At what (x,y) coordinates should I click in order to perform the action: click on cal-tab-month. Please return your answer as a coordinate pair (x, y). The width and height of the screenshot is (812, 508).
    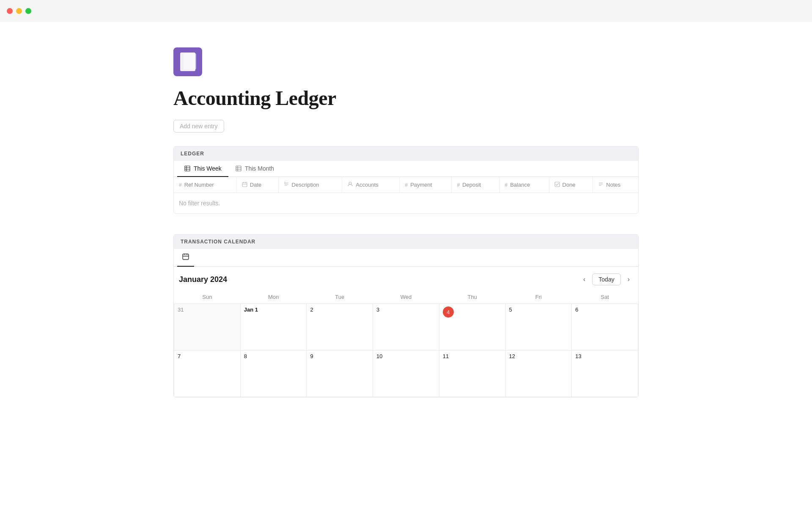
    Looking at the image, I should click on (186, 258).